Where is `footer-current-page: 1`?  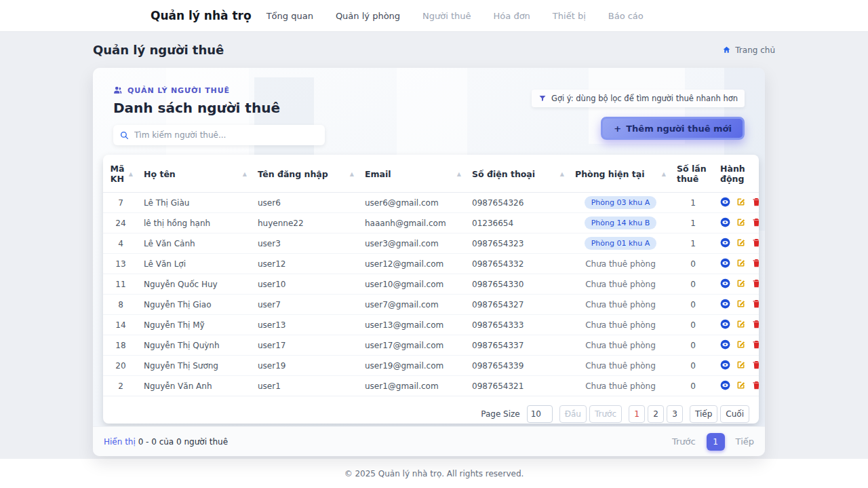
footer-current-page: 1 is located at coordinates (716, 442).